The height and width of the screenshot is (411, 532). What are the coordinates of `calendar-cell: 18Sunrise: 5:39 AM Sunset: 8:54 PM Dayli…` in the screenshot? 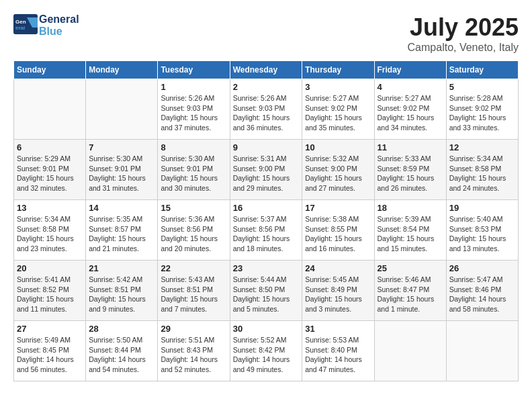 It's located at (410, 230).